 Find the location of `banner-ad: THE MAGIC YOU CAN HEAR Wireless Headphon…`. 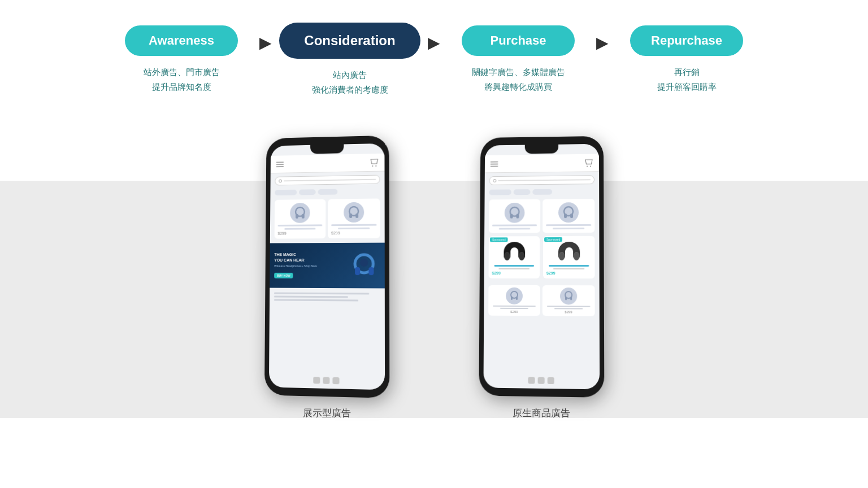

banner-ad: THE MAGIC YOU CAN HEAR Wireless Headphon… is located at coordinates (327, 265).